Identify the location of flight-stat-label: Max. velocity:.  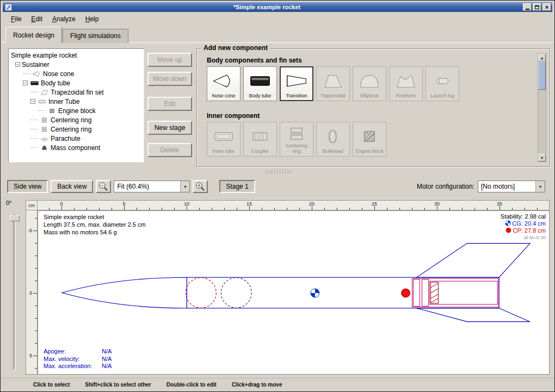
(73, 359).